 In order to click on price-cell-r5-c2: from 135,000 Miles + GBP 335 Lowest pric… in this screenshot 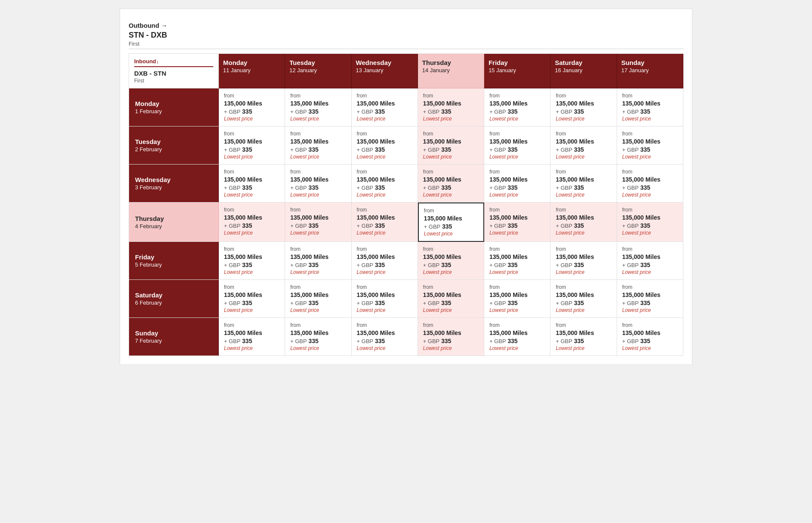, I will do `click(385, 299)`.